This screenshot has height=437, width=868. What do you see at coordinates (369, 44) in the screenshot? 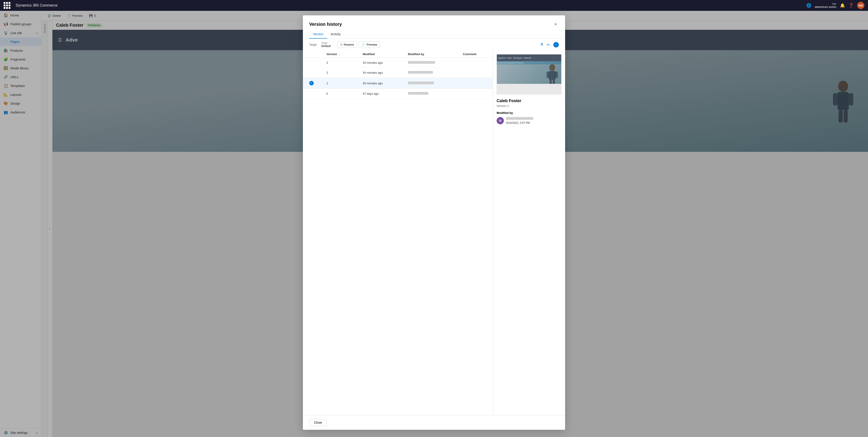
I see `version-preview-button: 📄 Preview` at bounding box center [369, 44].